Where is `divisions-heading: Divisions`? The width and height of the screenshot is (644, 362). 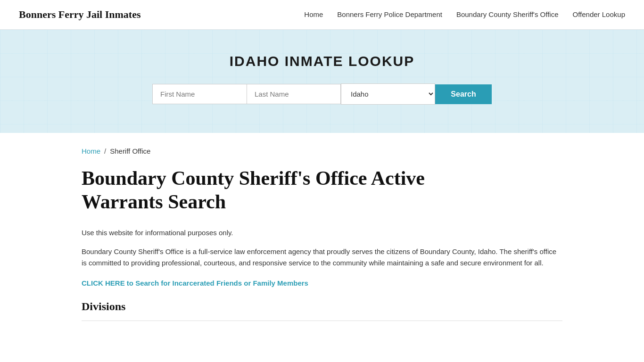 divisions-heading: Divisions is located at coordinates (322, 306).